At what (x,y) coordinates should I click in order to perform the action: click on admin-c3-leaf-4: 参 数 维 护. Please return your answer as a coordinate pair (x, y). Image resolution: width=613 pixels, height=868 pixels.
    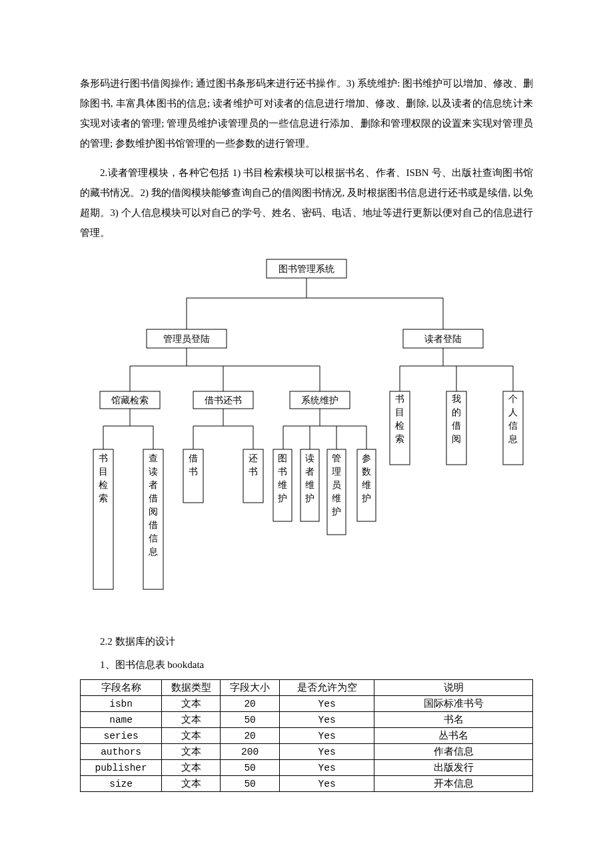
    Looking at the image, I should click on (366, 485).